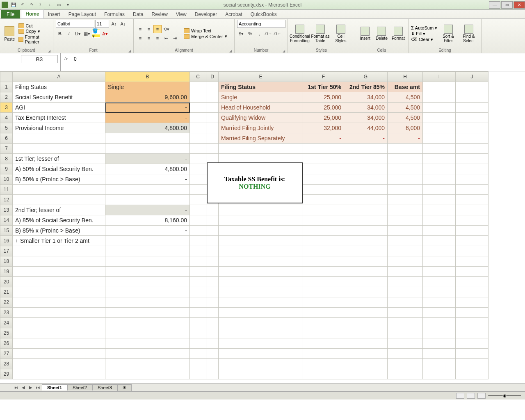  I want to click on close-button: ✕, so click(519, 5).